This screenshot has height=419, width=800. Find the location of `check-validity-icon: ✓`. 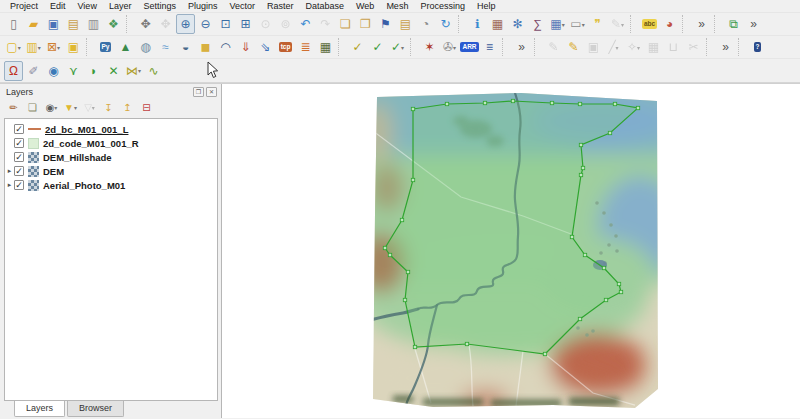

check-validity-icon: ✓ is located at coordinates (378, 47).